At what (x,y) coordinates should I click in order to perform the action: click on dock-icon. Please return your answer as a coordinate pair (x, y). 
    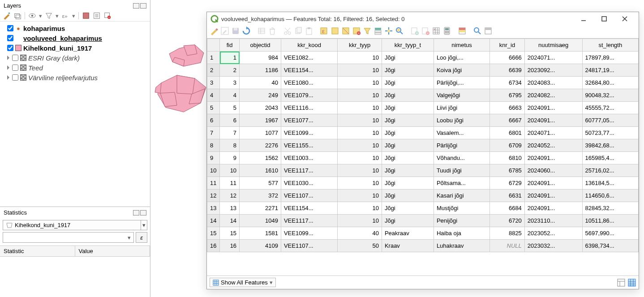
    Looking at the image, I should click on (488, 31).